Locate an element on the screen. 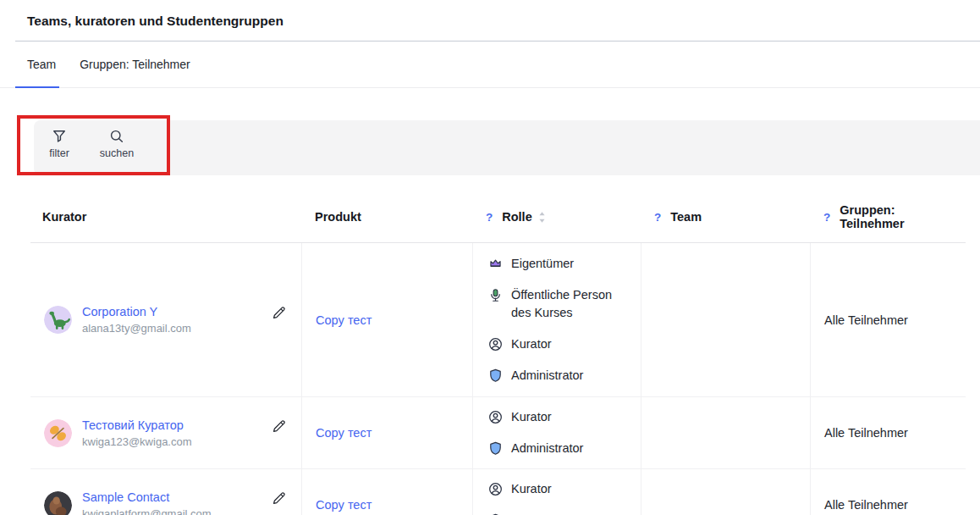  kurator-identity: Corporation Y alana13ty@gmail.com is located at coordinates (137, 320).